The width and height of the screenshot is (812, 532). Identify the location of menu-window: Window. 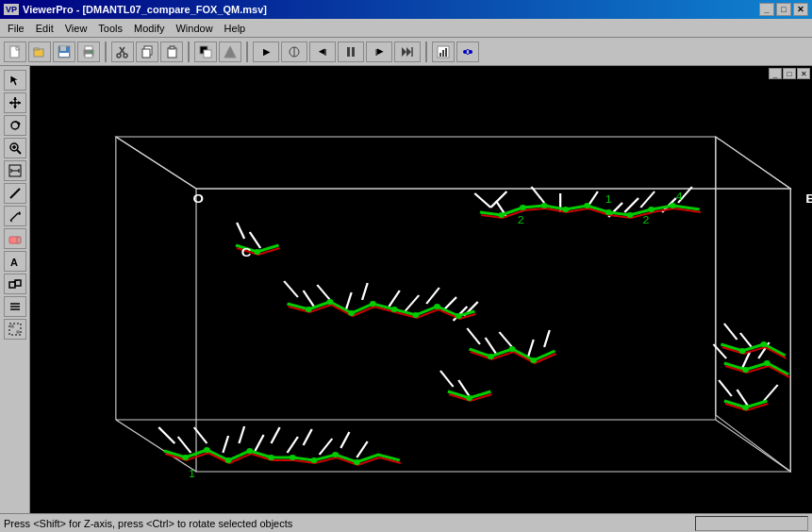
(194, 28).